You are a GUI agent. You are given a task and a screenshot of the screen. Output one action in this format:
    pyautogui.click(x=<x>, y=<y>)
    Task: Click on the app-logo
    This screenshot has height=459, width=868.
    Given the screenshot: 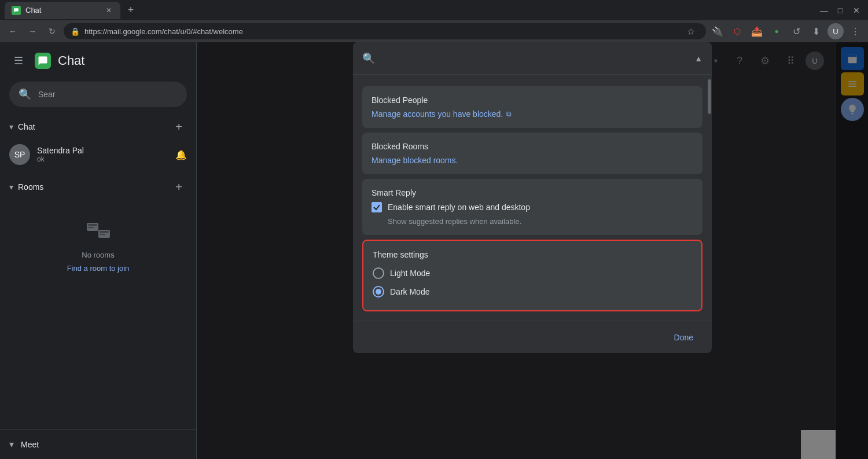 What is the action you would take?
    pyautogui.click(x=43, y=61)
    